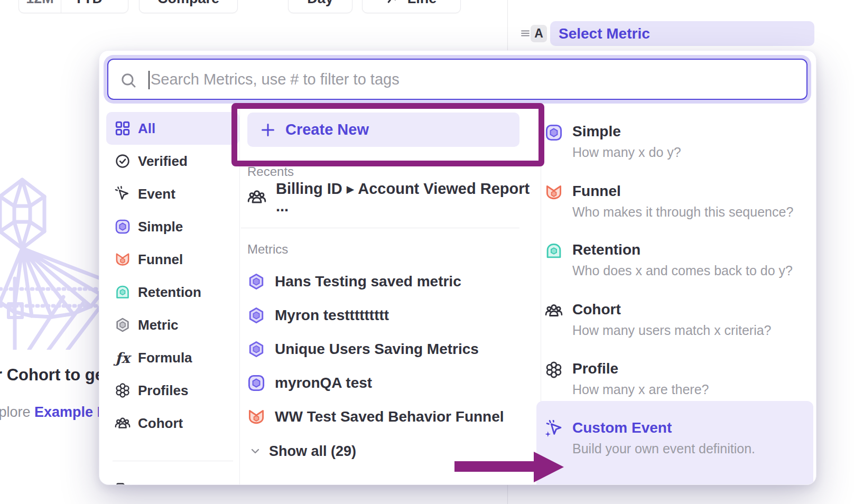  I want to click on range-ytd-button: YTD, so click(95, 6).